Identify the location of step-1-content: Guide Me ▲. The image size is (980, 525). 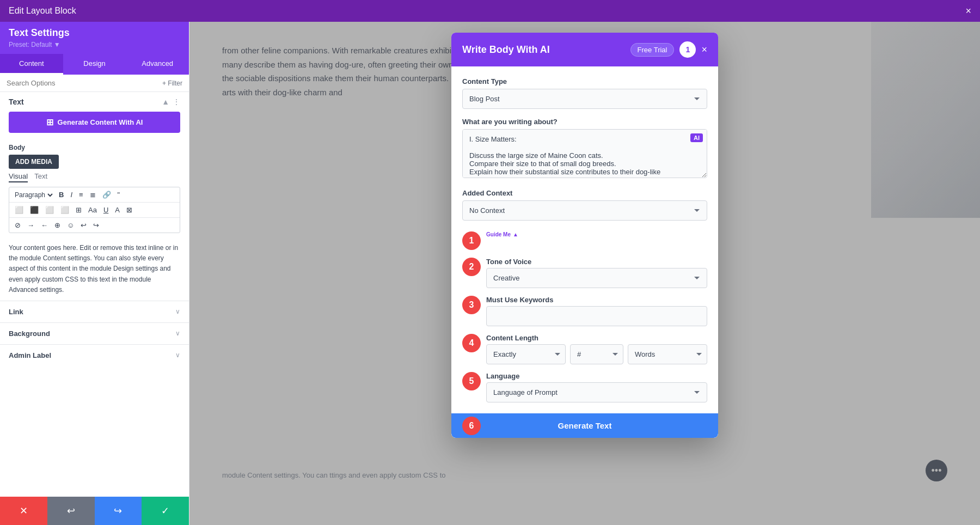
(597, 235).